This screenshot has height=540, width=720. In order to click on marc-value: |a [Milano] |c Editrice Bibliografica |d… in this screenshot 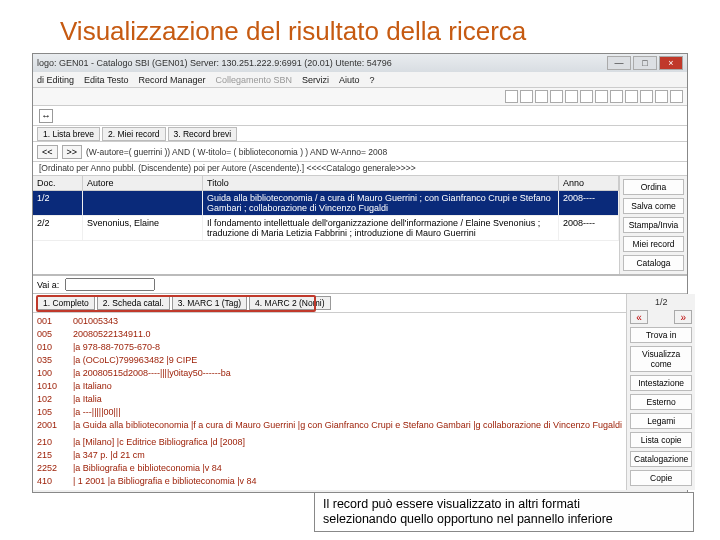, I will do `click(348, 442)`.